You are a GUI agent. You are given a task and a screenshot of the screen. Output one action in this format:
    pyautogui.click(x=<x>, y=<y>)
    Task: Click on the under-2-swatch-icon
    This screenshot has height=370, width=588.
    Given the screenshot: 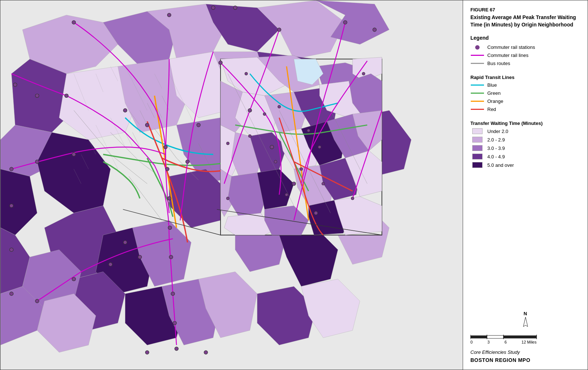 What is the action you would take?
    pyautogui.click(x=477, y=131)
    